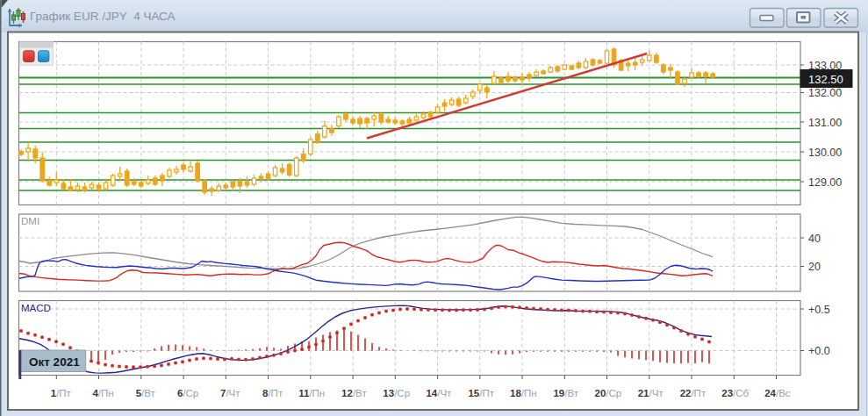 This screenshot has height=416, width=868. What do you see at coordinates (312, 393) in the screenshot?
I see `svg-text: 11/Пн` at bounding box center [312, 393].